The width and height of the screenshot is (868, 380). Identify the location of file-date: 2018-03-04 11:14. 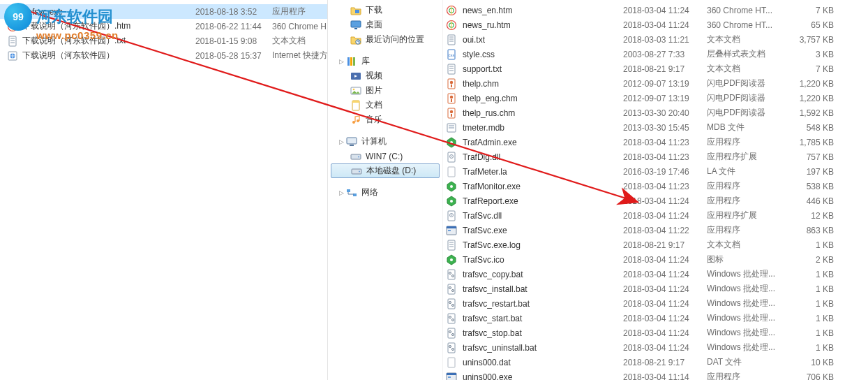
(665, 377).